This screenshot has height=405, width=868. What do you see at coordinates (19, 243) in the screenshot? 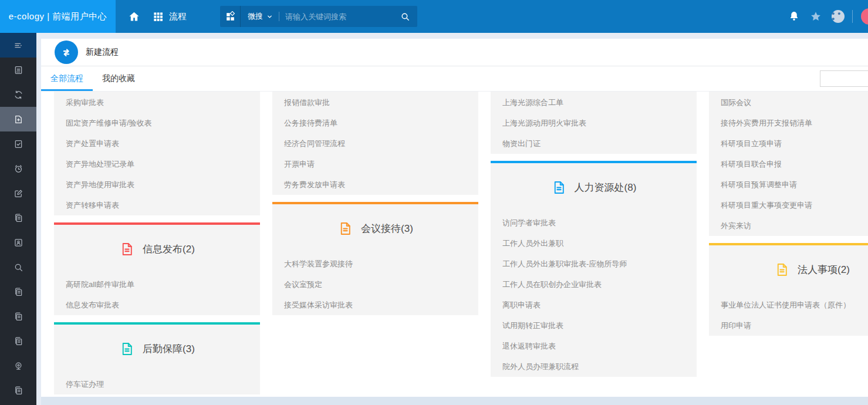
I see `id-card-icon` at bounding box center [19, 243].